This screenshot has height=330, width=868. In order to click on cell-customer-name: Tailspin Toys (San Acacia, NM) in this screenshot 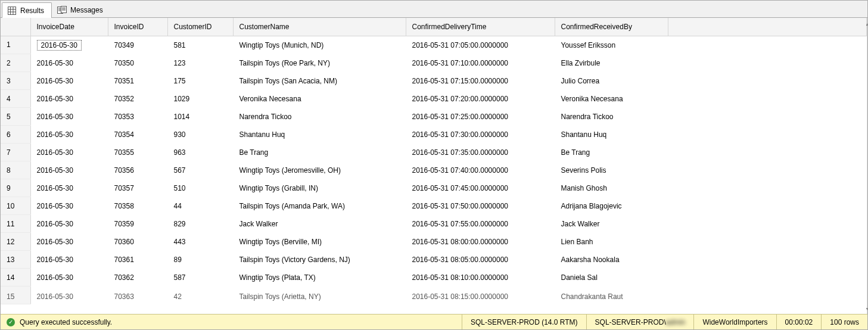, I will do `click(319, 81)`.